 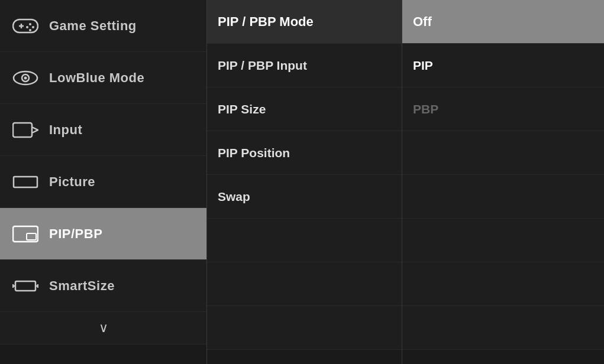 I want to click on gamepad-icon, so click(x=25, y=26).